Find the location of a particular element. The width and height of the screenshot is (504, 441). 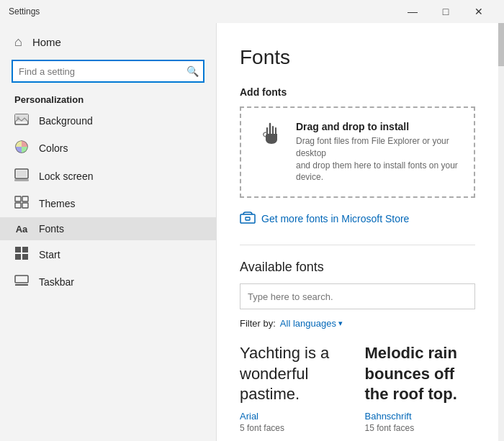

maximize-button: □ is located at coordinates (446, 12).